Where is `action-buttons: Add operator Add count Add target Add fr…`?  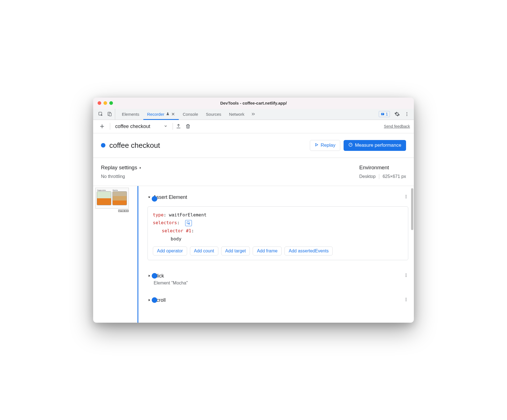
action-buttons: Add operator Add count Add target Add fr… is located at coordinates (278, 251).